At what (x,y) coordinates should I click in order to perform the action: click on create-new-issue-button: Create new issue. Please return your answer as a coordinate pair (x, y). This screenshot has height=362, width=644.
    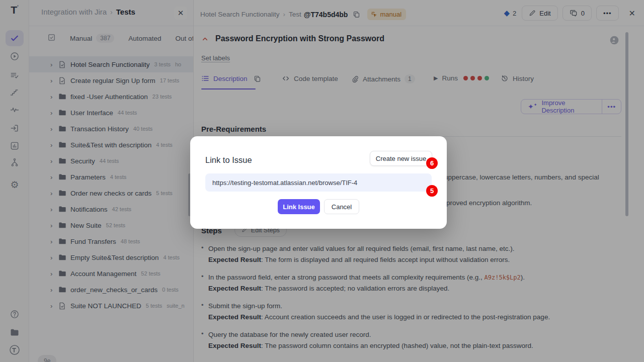
    Looking at the image, I should click on (401, 158).